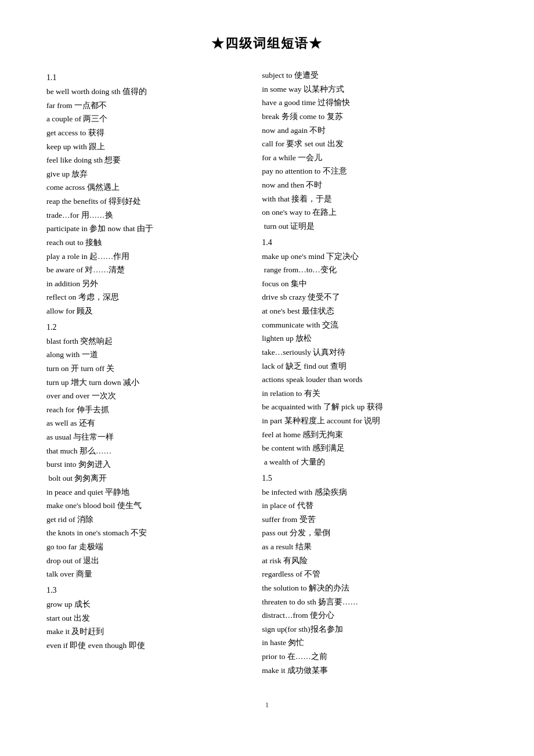 The height and width of the screenshot is (756, 534). Describe the element at coordinates (375, 339) in the screenshot. I see `list-item: lighten up 放松` at that location.